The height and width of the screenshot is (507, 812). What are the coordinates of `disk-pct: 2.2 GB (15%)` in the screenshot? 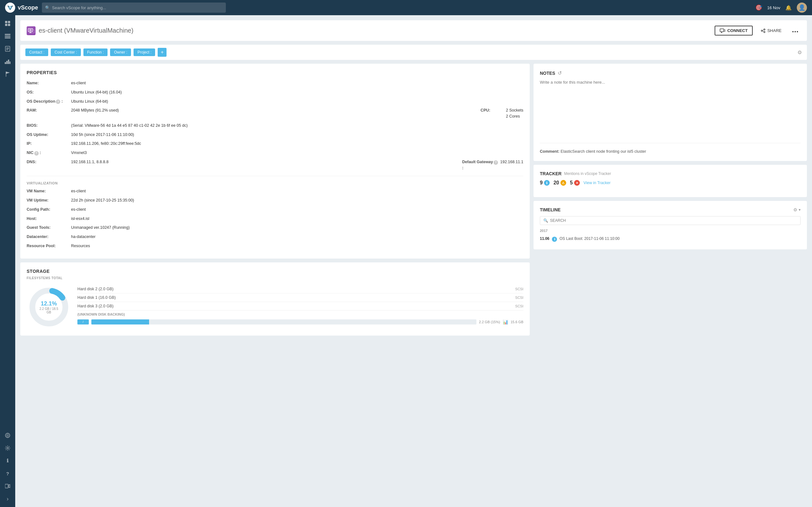 It's located at (490, 322).